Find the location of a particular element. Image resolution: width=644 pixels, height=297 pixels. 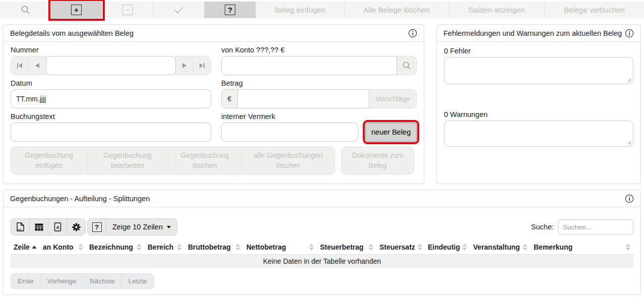

check-icon is located at coordinates (179, 10).